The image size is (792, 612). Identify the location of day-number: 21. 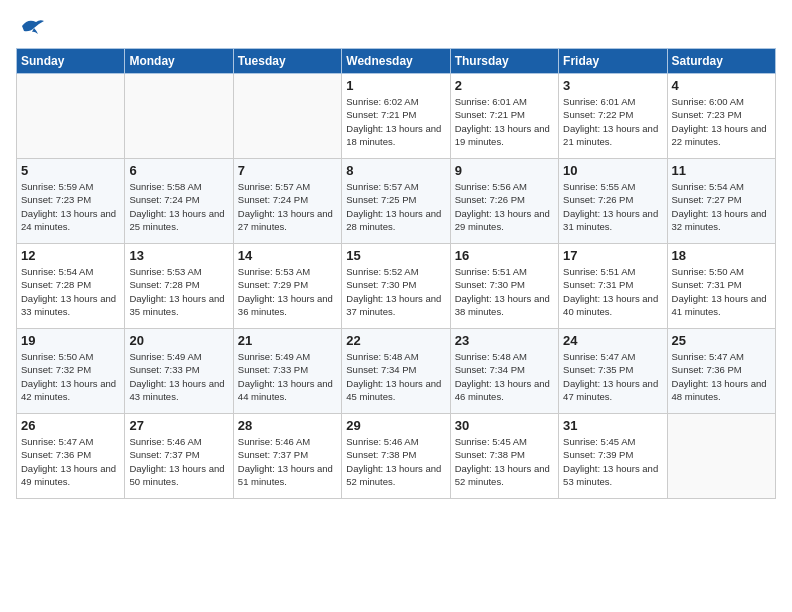
(288, 340).